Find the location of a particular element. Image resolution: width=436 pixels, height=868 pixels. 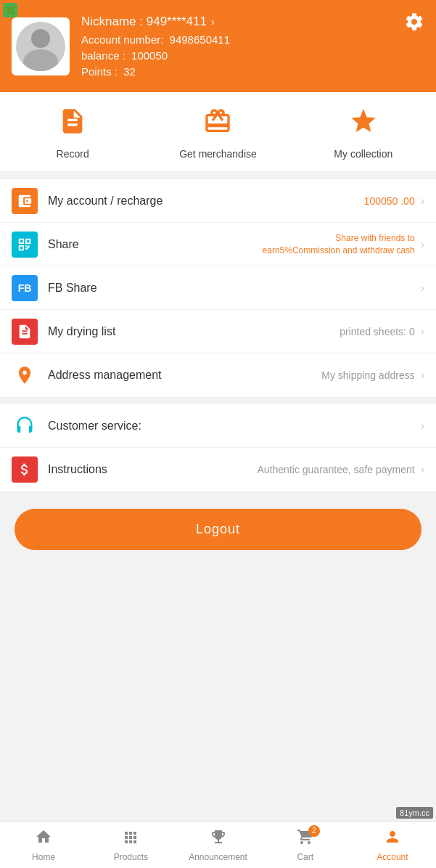

wallet-icon is located at coordinates (25, 201).